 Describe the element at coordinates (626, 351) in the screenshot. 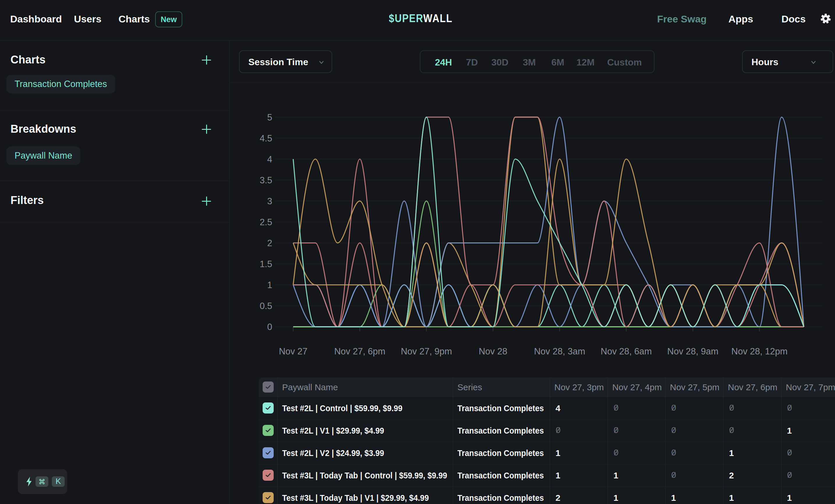

I see `svg-text: Nov 28, 6am` at that location.